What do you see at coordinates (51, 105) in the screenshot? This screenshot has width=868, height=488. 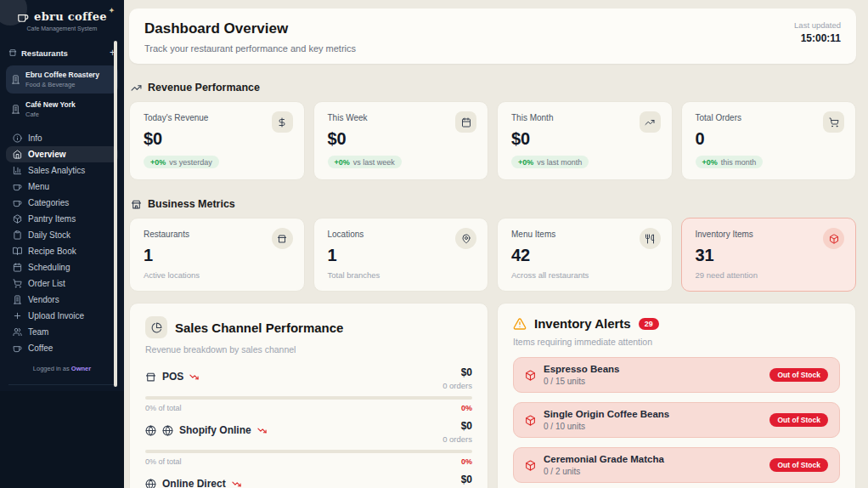 I see `restaurant-name: Café New York` at bounding box center [51, 105].